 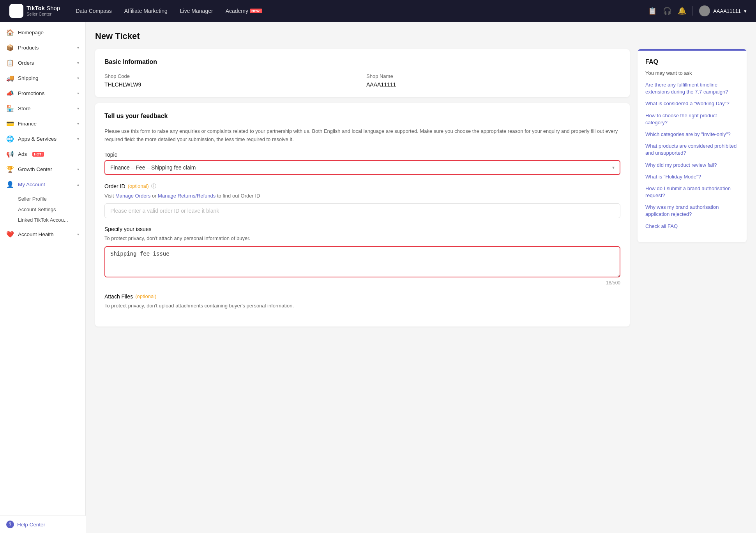 What do you see at coordinates (362, 262) in the screenshot?
I see `issues-textarea: Shipping fee issue` at bounding box center [362, 262].